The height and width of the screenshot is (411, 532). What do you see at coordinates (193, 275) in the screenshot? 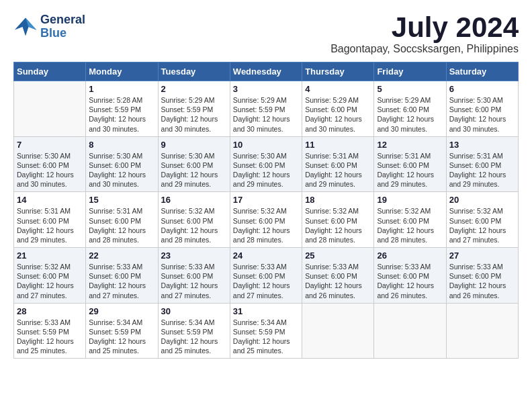
I see `calendar-cell: 23Sunrise: 5:33 AM Sunset: 6:00 PM Dayli…` at bounding box center [193, 275].